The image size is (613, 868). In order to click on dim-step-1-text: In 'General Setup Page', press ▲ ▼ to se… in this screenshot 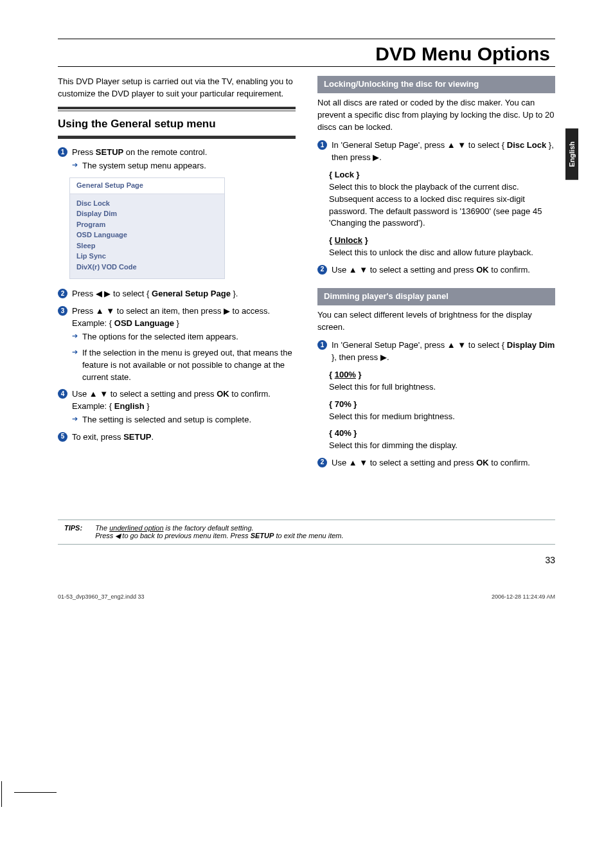, I will do `click(443, 351)`.